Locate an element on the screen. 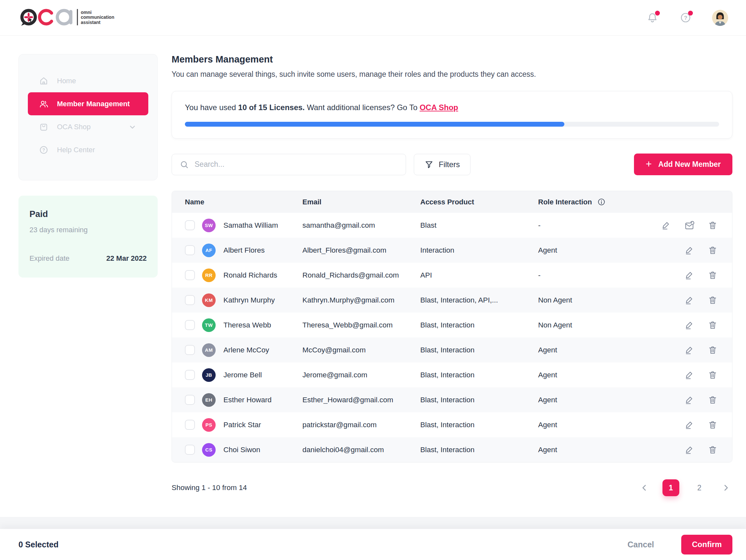 This screenshot has width=746, height=560. page-button-2: 2 is located at coordinates (699, 488).